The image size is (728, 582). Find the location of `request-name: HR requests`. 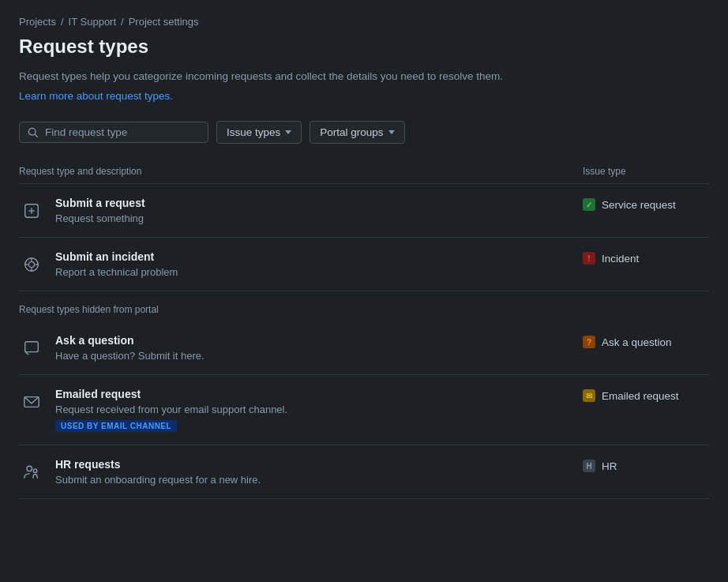

request-name: HR requests is located at coordinates (319, 464).